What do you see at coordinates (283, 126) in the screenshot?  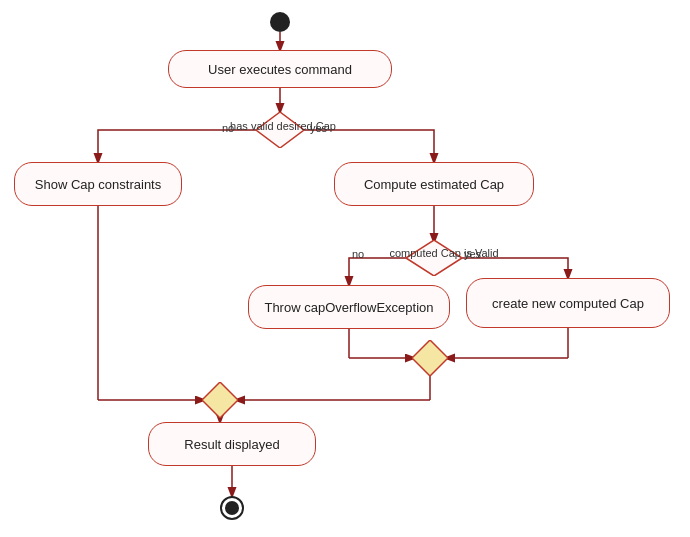 I see `has-valid-label: has valid desired Cap` at bounding box center [283, 126].